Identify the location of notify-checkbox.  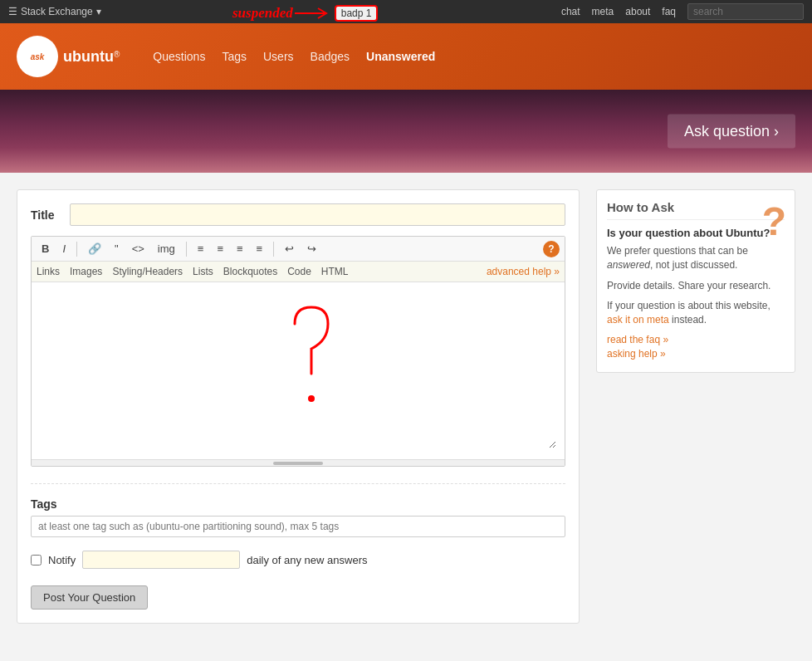
(37, 560).